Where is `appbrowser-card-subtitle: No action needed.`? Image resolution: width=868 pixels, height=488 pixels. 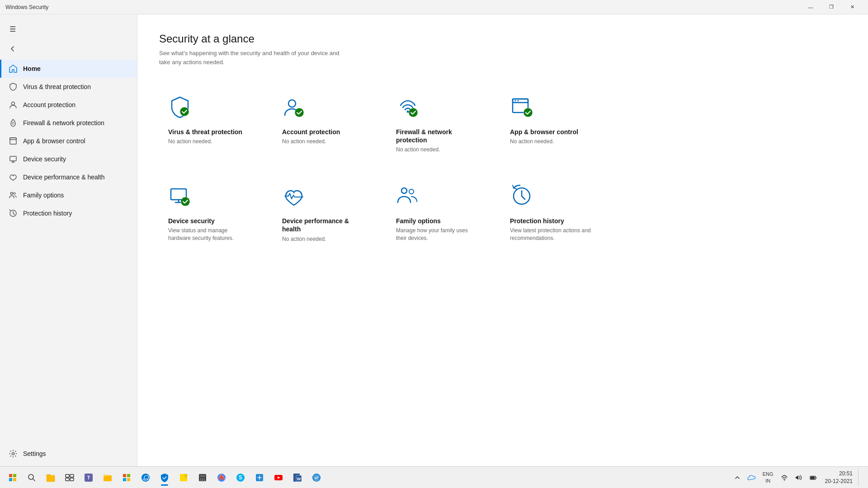
appbrowser-card-subtitle: No action needed. is located at coordinates (551, 142).